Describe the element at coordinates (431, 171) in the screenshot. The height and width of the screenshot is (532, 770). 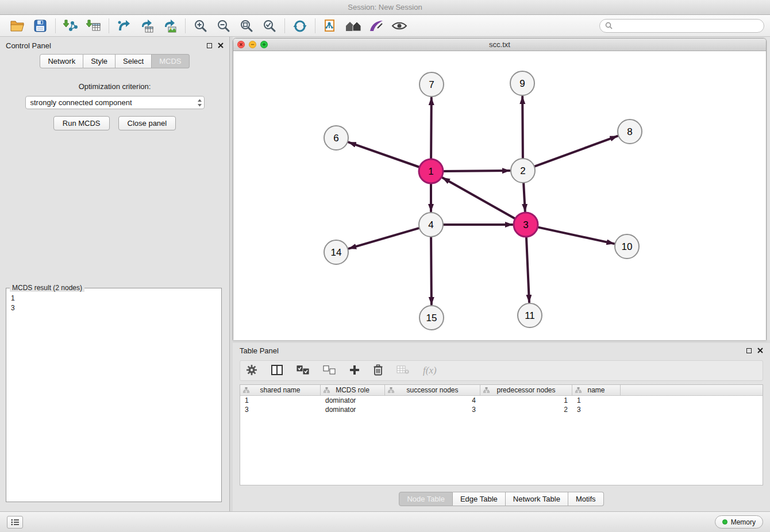
I see `graph-node-1: 1` at that location.